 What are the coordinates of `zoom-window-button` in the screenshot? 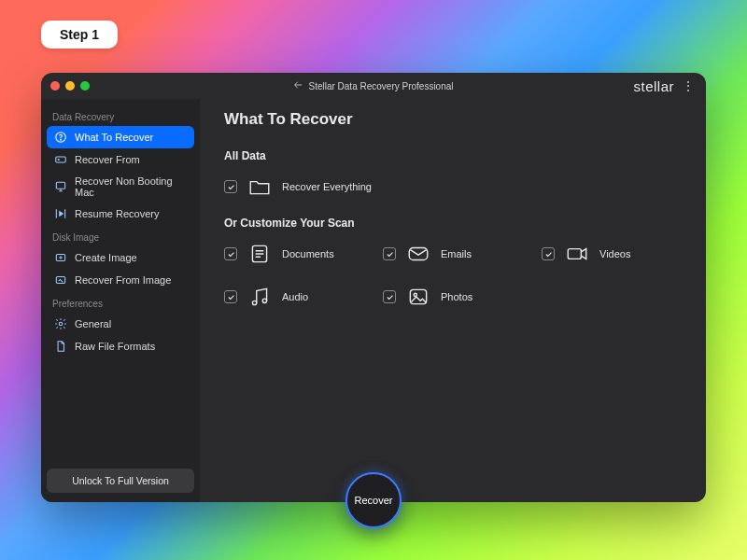 It's located at (85, 86).